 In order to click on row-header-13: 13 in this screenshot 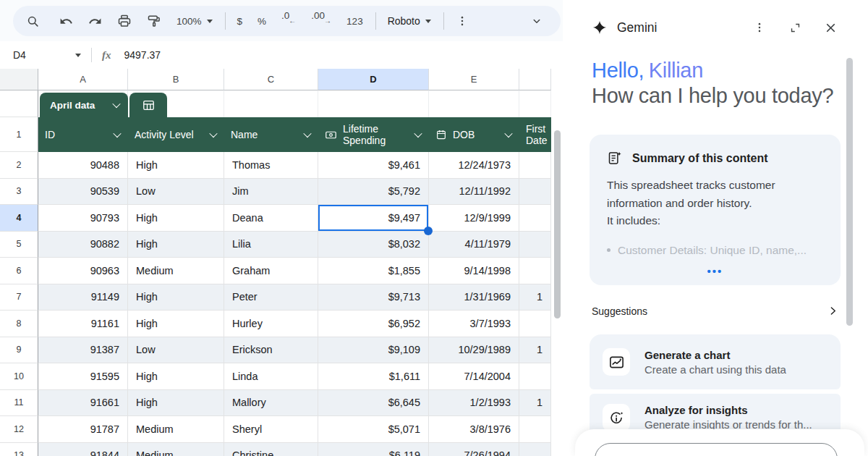, I will do `click(19, 449)`.